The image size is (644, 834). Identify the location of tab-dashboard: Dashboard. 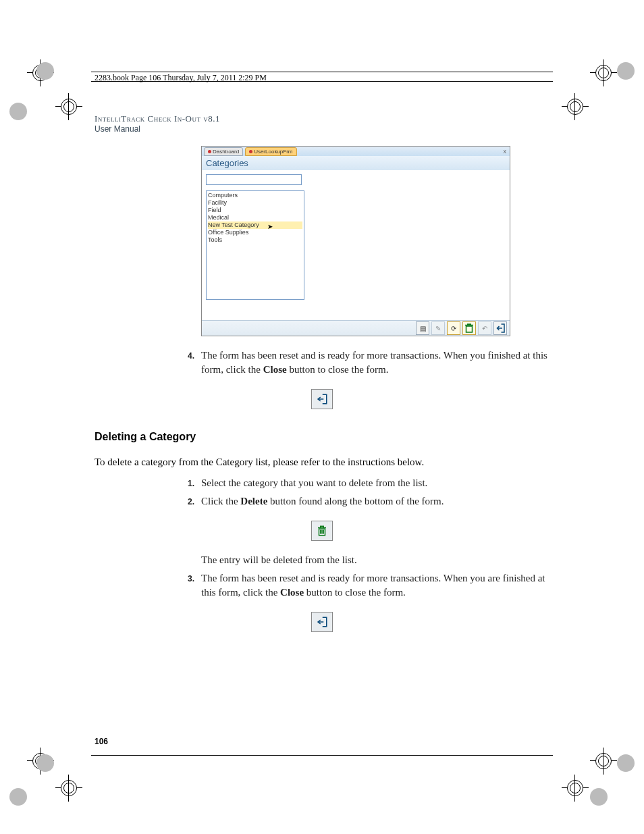
(223, 151).